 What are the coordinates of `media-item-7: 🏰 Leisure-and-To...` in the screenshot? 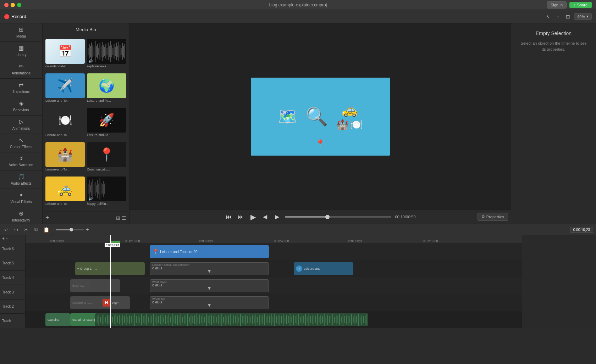 It's located at (65, 158).